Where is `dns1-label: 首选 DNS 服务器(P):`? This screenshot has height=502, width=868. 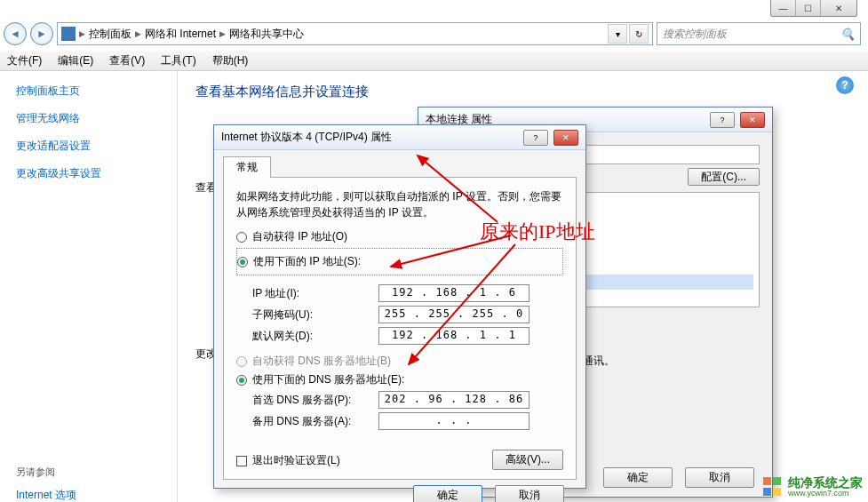 dns1-label: 首选 DNS 服务器(P): is located at coordinates (307, 400).